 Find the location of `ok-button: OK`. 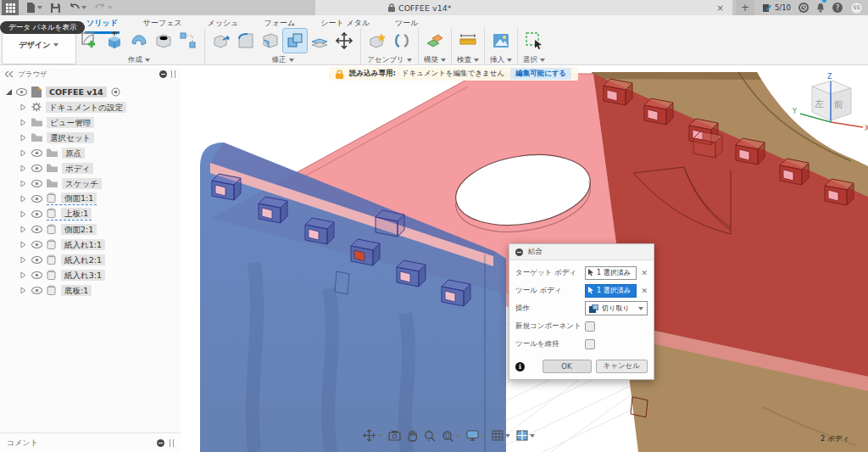

ok-button: OK is located at coordinates (567, 366).